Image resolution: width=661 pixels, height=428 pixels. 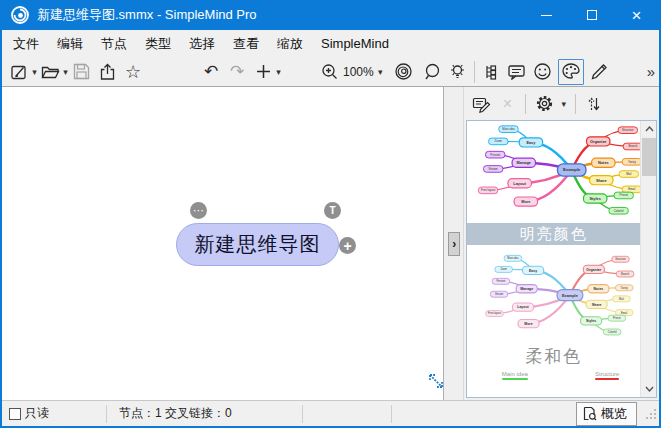 What do you see at coordinates (546, 16) in the screenshot?
I see `minimize-icon` at bounding box center [546, 16].